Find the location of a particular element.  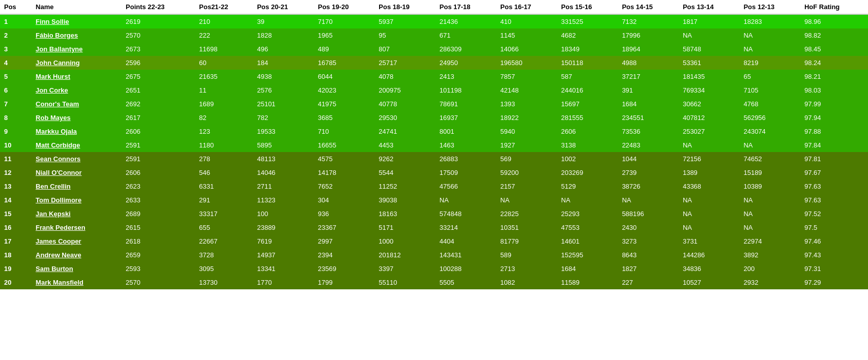

pos1415-cell: 1827 is located at coordinates (648, 268).